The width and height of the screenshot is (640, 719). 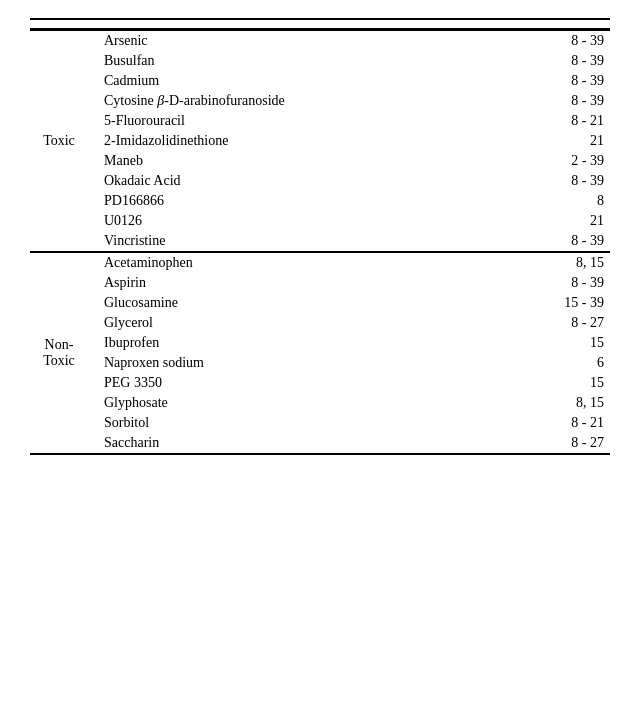 What do you see at coordinates (60, 141) in the screenshot?
I see `section-label: Toxic` at bounding box center [60, 141].